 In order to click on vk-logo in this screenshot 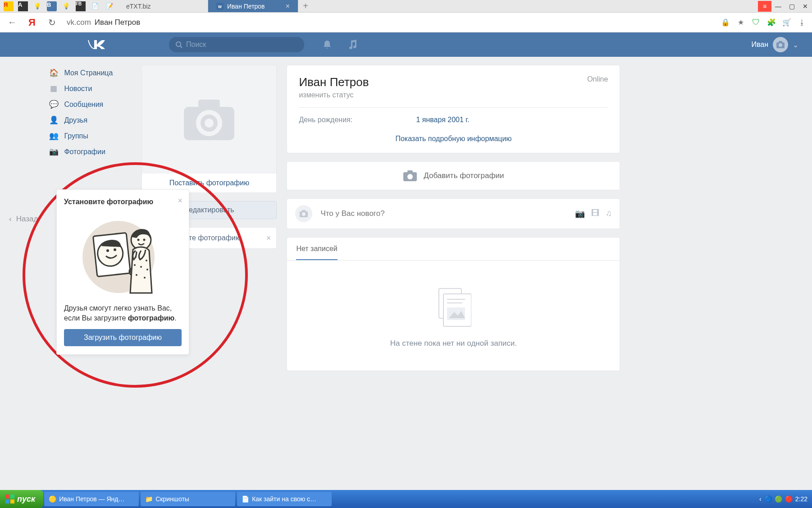, I will do `click(115, 45)`.